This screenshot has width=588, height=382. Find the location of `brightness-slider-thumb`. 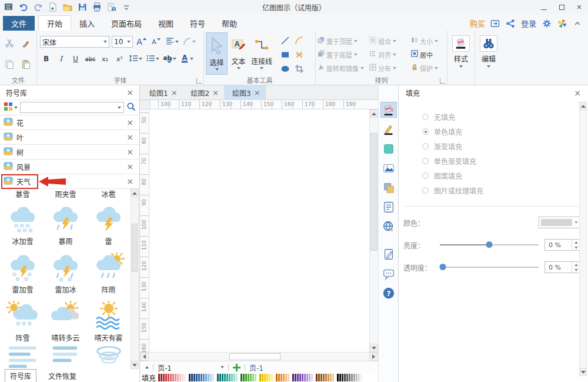

brightness-slider-thumb is located at coordinates (489, 245).